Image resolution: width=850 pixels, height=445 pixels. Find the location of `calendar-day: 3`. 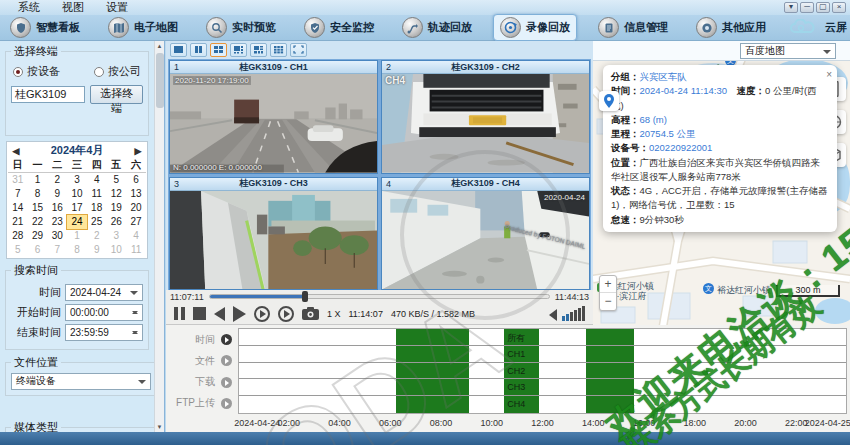

calendar-day: 3 is located at coordinates (117, 236).